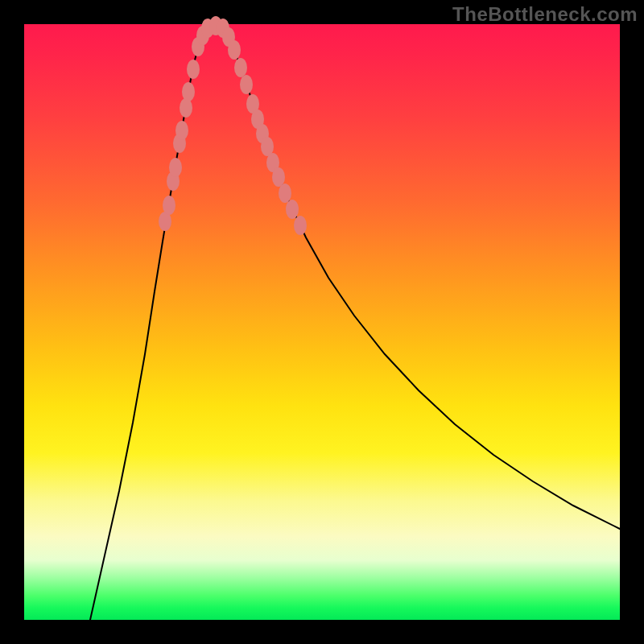  What do you see at coordinates (545, 14) in the screenshot?
I see `watermark: TheBottleneck.com` at bounding box center [545, 14].